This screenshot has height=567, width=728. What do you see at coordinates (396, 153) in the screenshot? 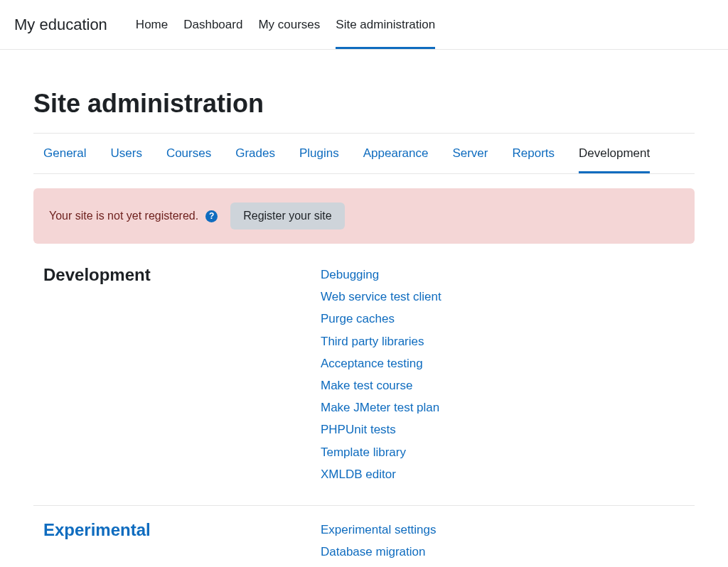
I see `tab-appearance: Appearance` at bounding box center [396, 153].